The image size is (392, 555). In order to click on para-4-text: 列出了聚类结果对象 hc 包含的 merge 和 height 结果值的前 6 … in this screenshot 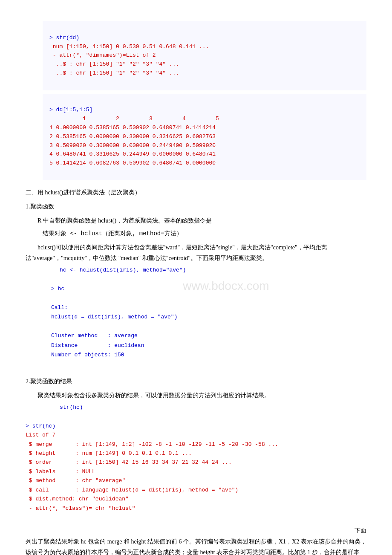, I will do `click(196, 546)`.